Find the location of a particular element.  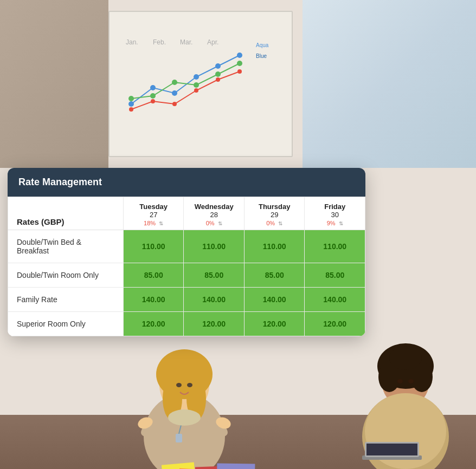

row-label-2: Family Rate is located at coordinates (66, 300).